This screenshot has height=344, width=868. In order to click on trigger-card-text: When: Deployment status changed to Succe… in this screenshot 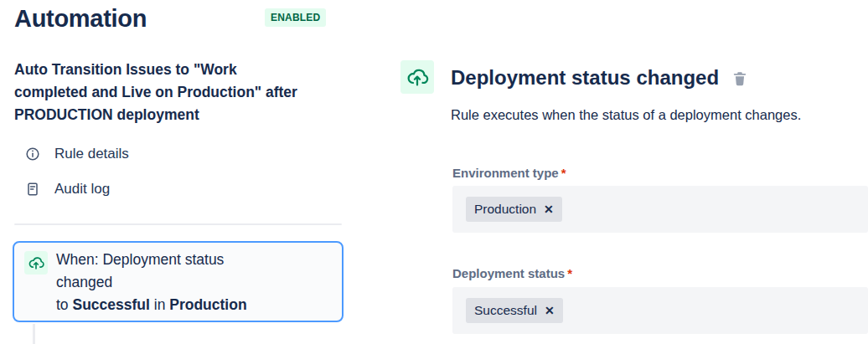, I will do `click(165, 283)`.